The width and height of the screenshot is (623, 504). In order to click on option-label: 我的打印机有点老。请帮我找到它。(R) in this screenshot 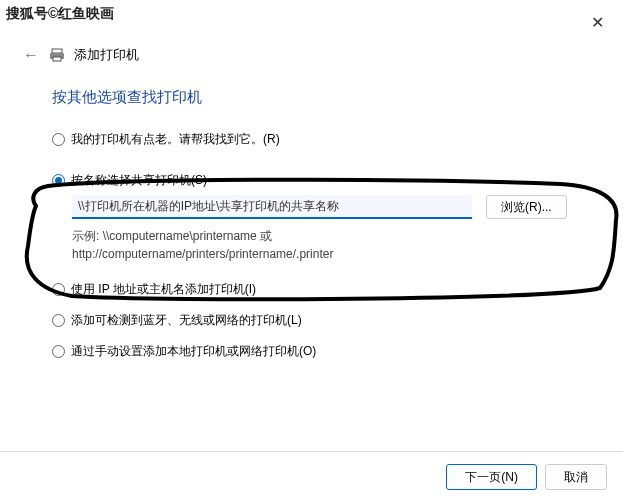, I will do `click(176, 140)`.